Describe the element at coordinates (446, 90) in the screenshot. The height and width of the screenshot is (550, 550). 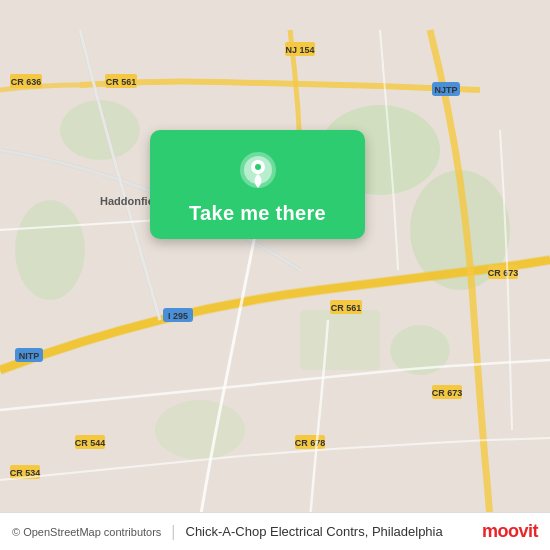
I see `svg-text: NJTP` at that location.